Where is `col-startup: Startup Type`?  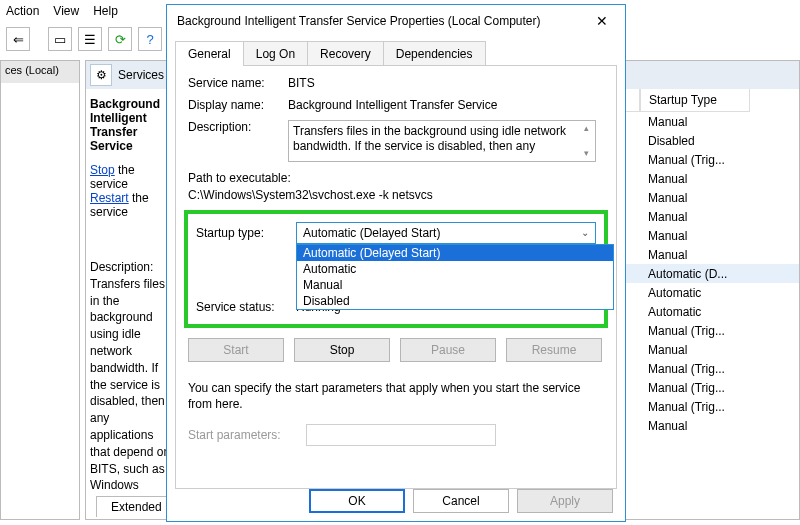 col-startup: Startup Type is located at coordinates (695, 100).